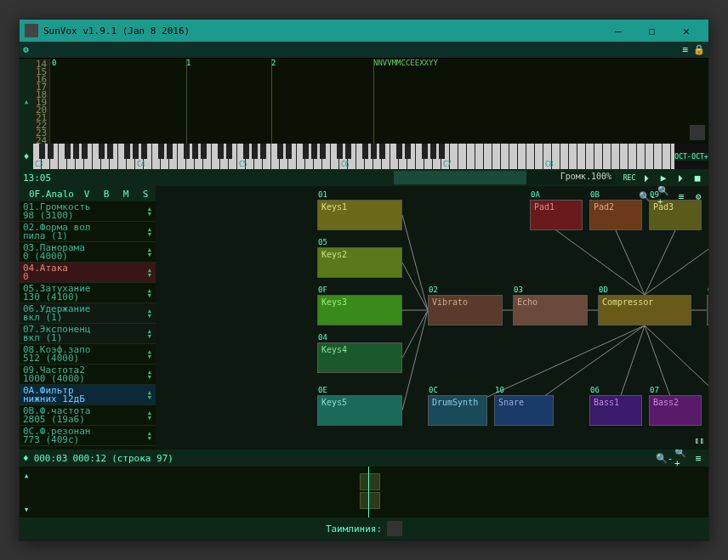 This screenshot has height=560, width=728. I want to click on param-slider: 03.Панорама0 (4000)▴▾, so click(88, 252).